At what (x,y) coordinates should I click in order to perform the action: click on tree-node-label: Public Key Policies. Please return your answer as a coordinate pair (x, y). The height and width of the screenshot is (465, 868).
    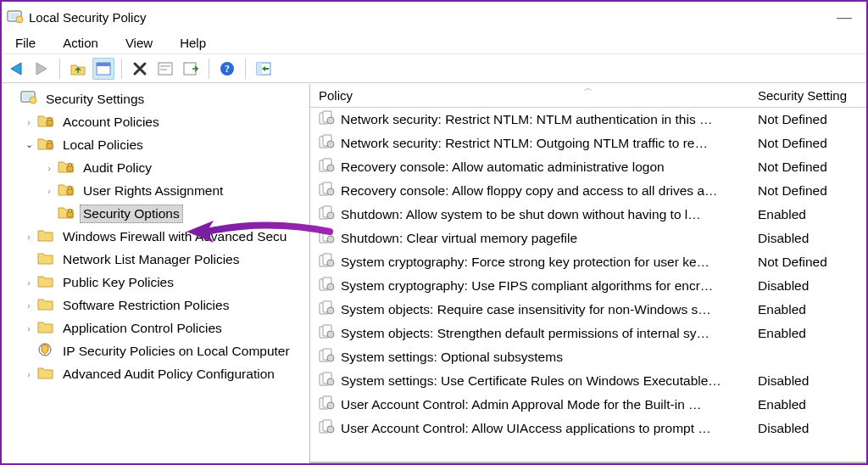
    Looking at the image, I should click on (119, 283).